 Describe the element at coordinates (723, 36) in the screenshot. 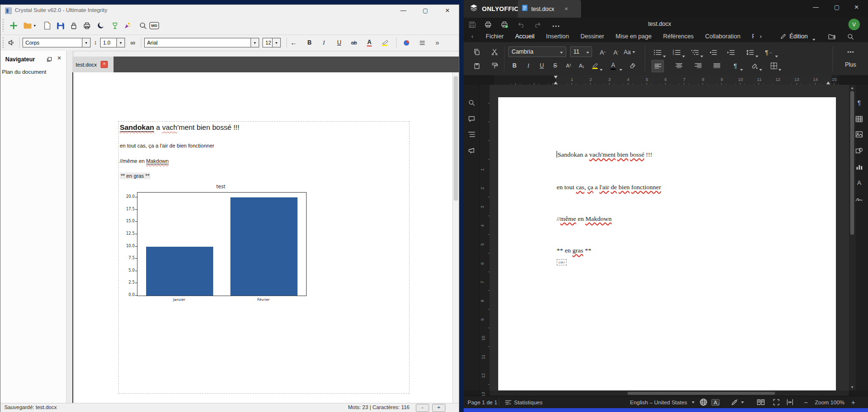

I see `tab-collaboration: Collaboration` at that location.